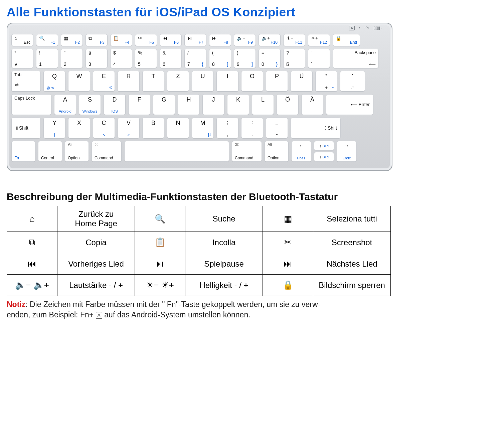 The width and height of the screenshot is (501, 448). What do you see at coordinates (160, 264) in the screenshot?
I see `desc-icon: ⏯` at bounding box center [160, 264].